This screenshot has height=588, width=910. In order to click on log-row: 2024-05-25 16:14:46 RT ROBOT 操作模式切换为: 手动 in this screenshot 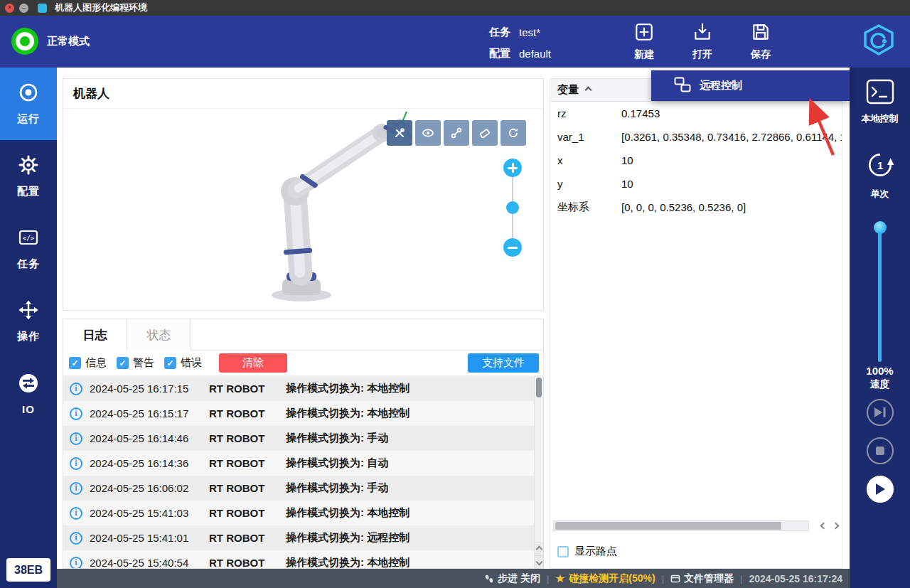, I will do `click(303, 438)`.